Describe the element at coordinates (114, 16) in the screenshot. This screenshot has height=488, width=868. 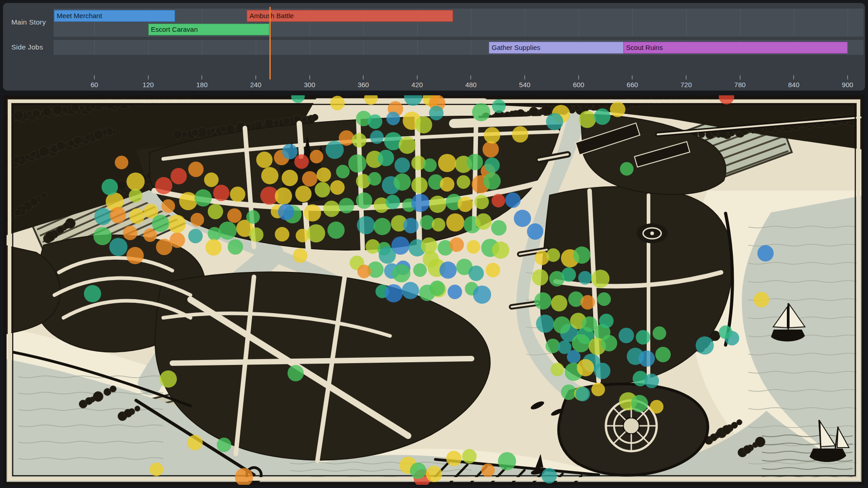
I see `quest-bar-meet-merchant: Meet Merchant` at that location.